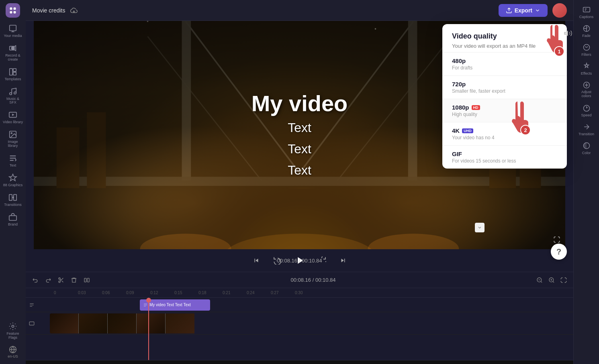 The width and height of the screenshot is (599, 364). Describe the element at coordinates (523, 10) in the screenshot. I see `export-label: Export` at that location.